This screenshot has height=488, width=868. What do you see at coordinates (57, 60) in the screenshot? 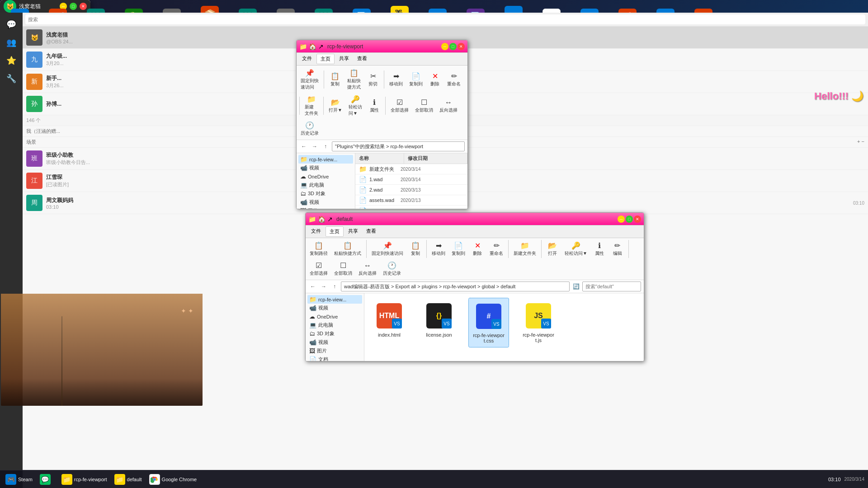
I see `chat-item-jiunianj: 九 九年级... 3月20...` at bounding box center [57, 60].